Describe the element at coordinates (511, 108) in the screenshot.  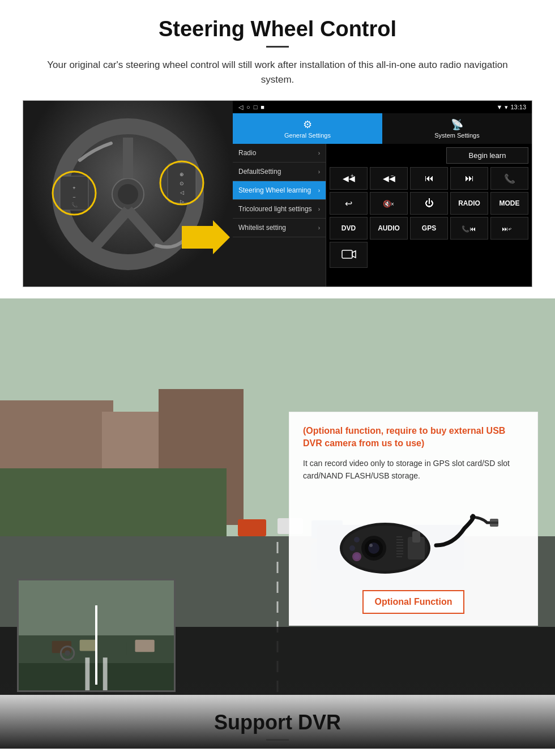
I see `statusbar-status: ▼ ▾ 13:13` at that location.